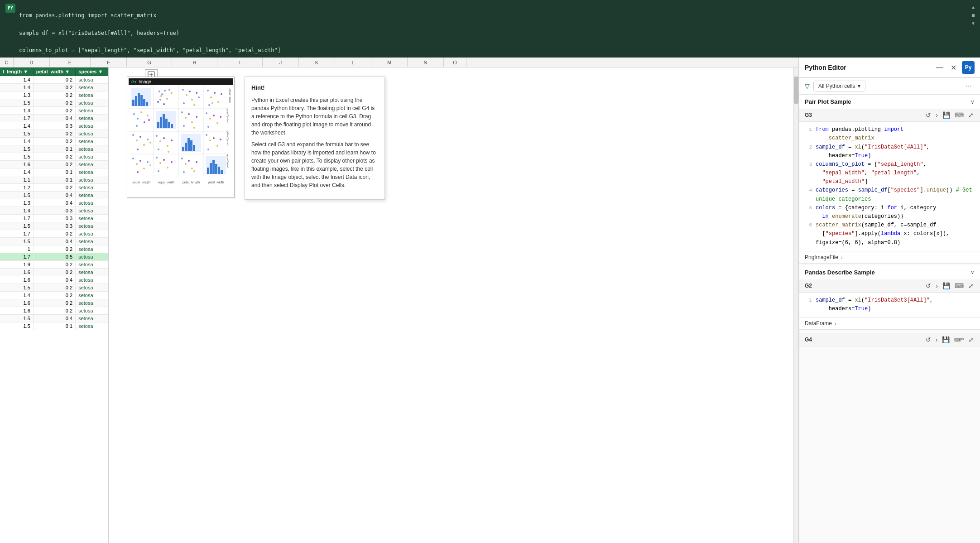 This screenshot has height=543, width=980. I want to click on undo-button-g4: ↺, so click(928, 340).